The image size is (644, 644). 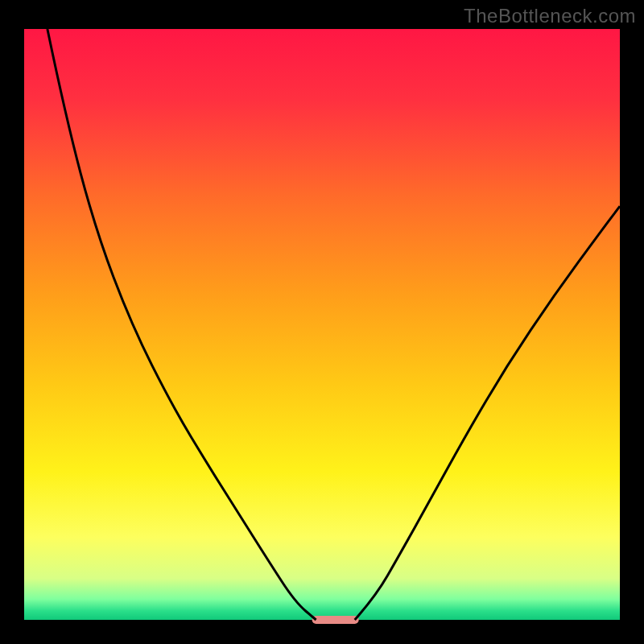 I want to click on watermark-text: TheBottleneck.com, so click(x=550, y=16).